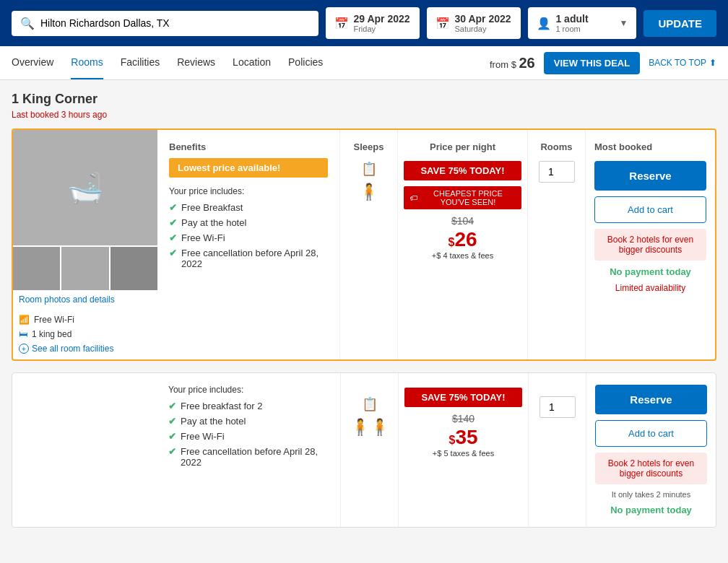  What do you see at coordinates (165, 23) in the screenshot?
I see `search-box: 🔍` at bounding box center [165, 23].